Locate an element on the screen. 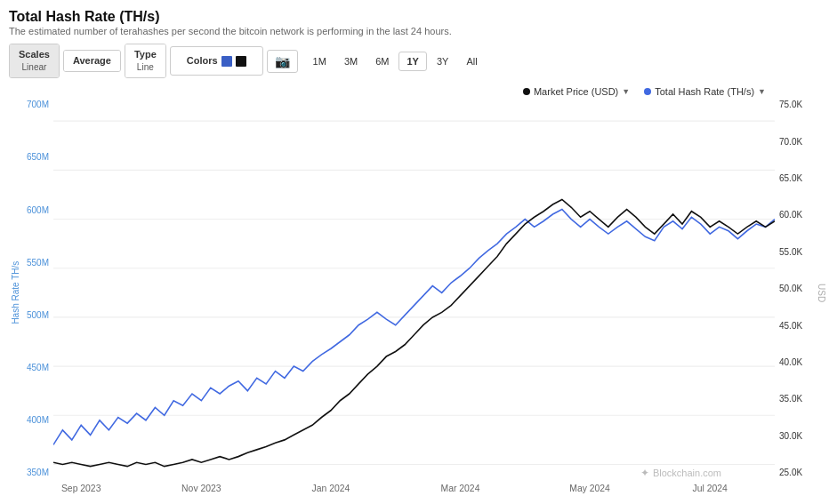  left-axis-container: Hash Rate TH/s 700M 650M 600M 550M 500M … is located at coordinates (31, 293).